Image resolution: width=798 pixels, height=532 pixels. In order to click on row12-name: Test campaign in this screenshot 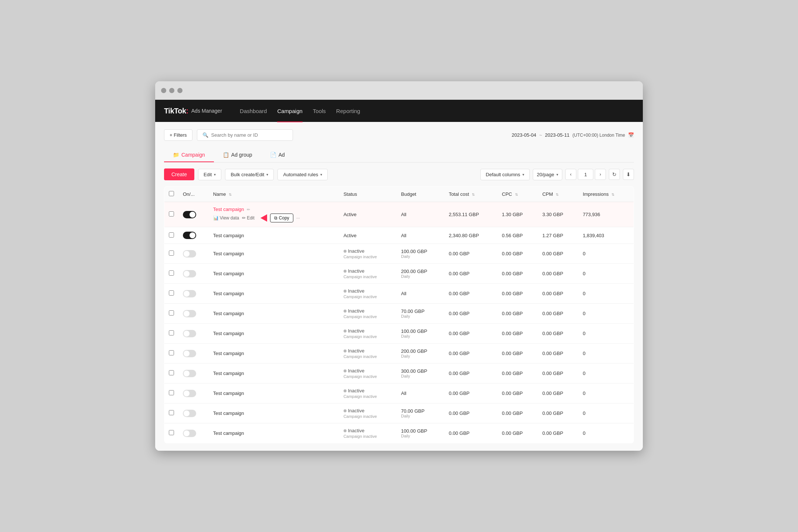, I will do `click(229, 433)`.